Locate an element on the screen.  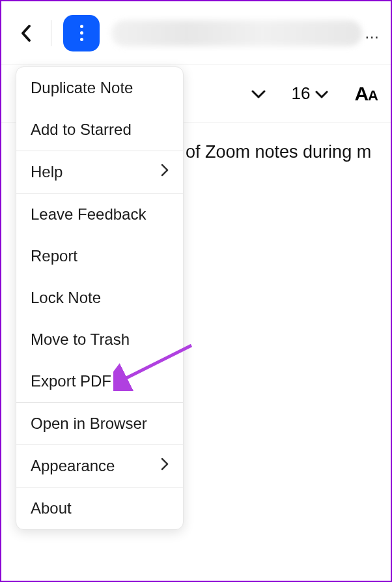
menu-item-leave-feedback: Leave Feedback is located at coordinates (100, 214).